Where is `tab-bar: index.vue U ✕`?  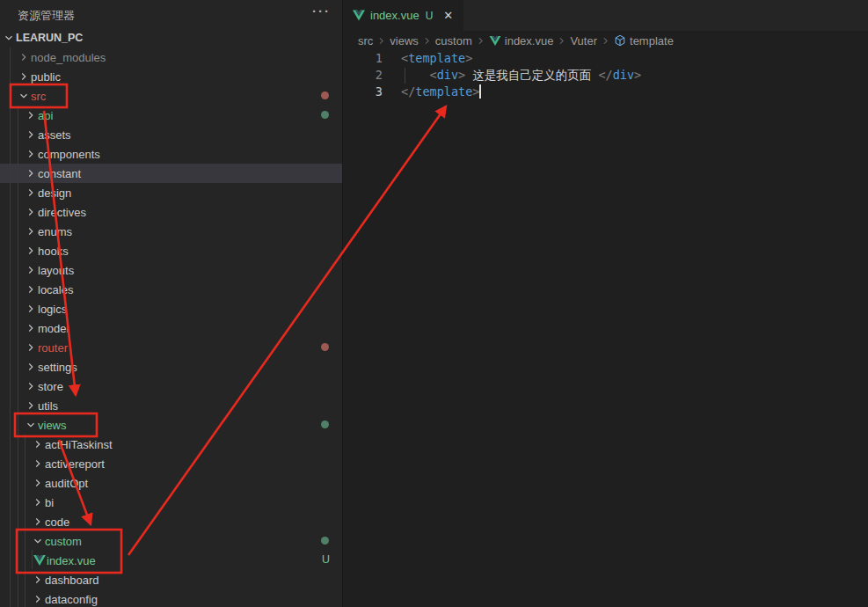 tab-bar: index.vue U ✕ is located at coordinates (606, 16).